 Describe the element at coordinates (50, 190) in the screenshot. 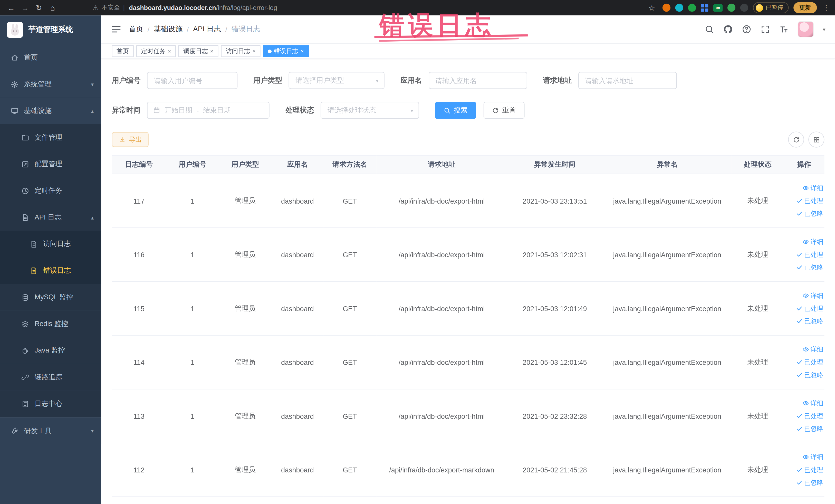

I see `sidebar-item-scheduled-tasks: 定时任务` at that location.